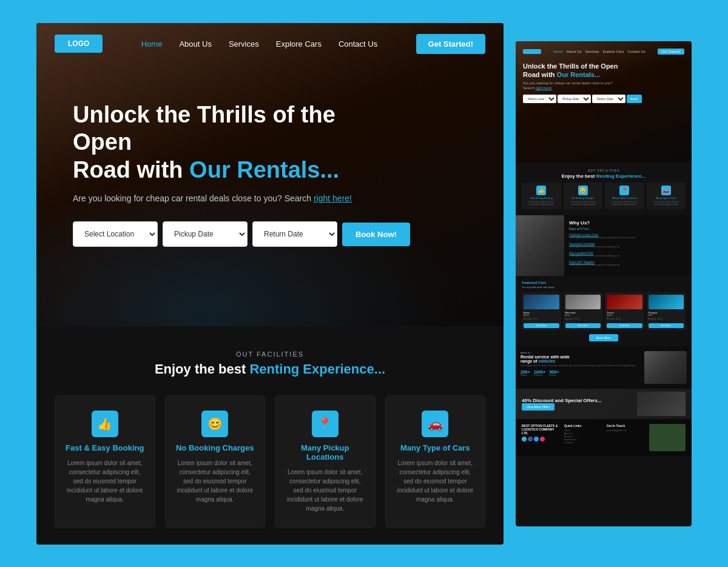  Describe the element at coordinates (604, 438) in the screenshot. I see `mini-footer: BEST OPTION FLEETS & LOGISTICS COMPANY L…` at that location.